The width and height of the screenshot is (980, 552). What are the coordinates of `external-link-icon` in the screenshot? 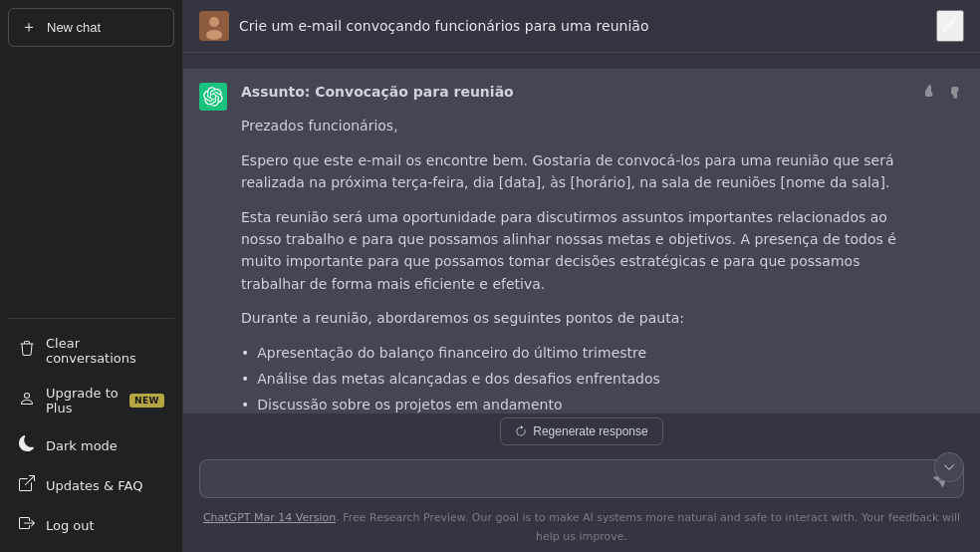 It's located at (27, 485).